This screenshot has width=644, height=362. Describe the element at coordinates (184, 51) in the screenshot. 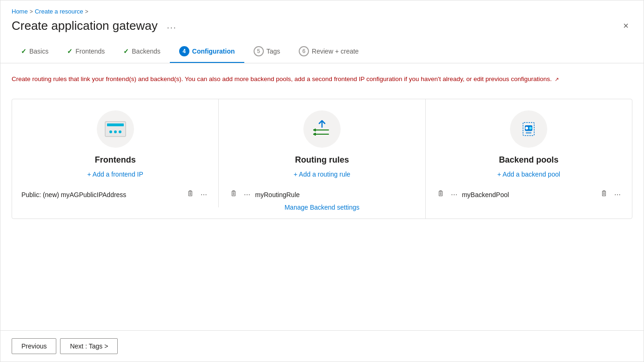

I see `tab-configuration-num: 4` at that location.